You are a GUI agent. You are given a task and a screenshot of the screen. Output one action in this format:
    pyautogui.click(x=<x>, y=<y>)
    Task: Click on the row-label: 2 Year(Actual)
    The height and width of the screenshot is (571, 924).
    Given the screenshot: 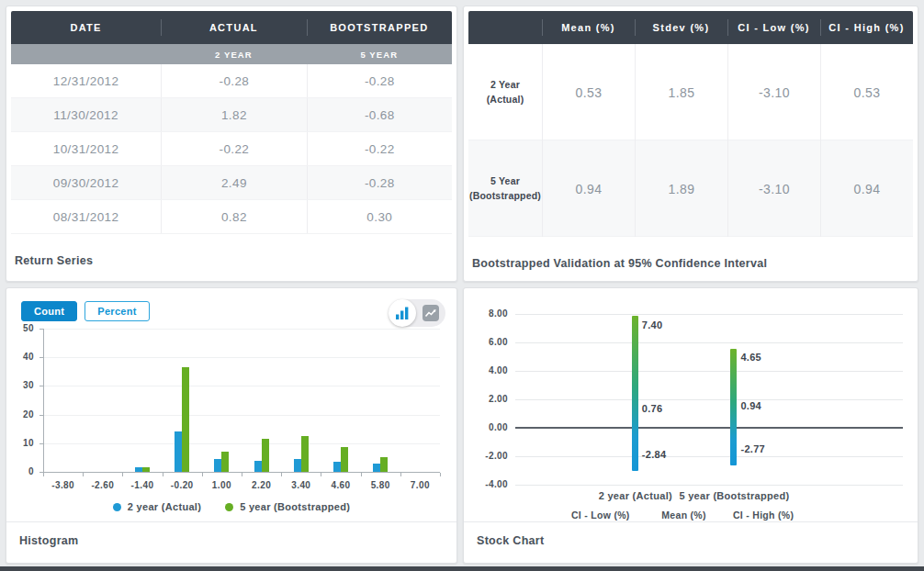 What is the action you would take?
    pyautogui.click(x=505, y=92)
    